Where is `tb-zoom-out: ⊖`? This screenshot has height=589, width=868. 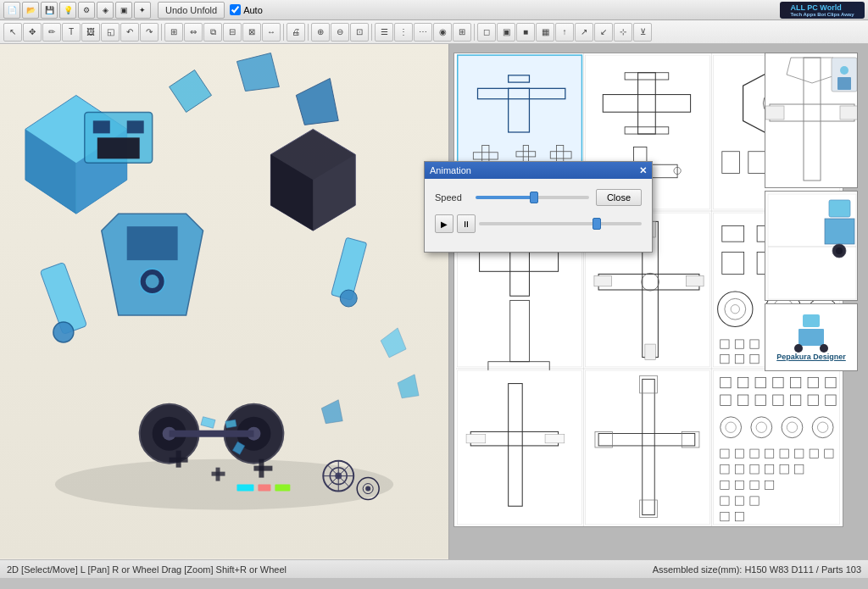
tb-zoom-out: ⊖ is located at coordinates (340, 32).